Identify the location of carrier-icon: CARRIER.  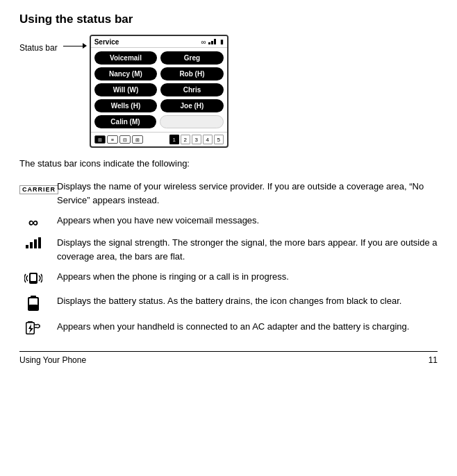
(39, 190).